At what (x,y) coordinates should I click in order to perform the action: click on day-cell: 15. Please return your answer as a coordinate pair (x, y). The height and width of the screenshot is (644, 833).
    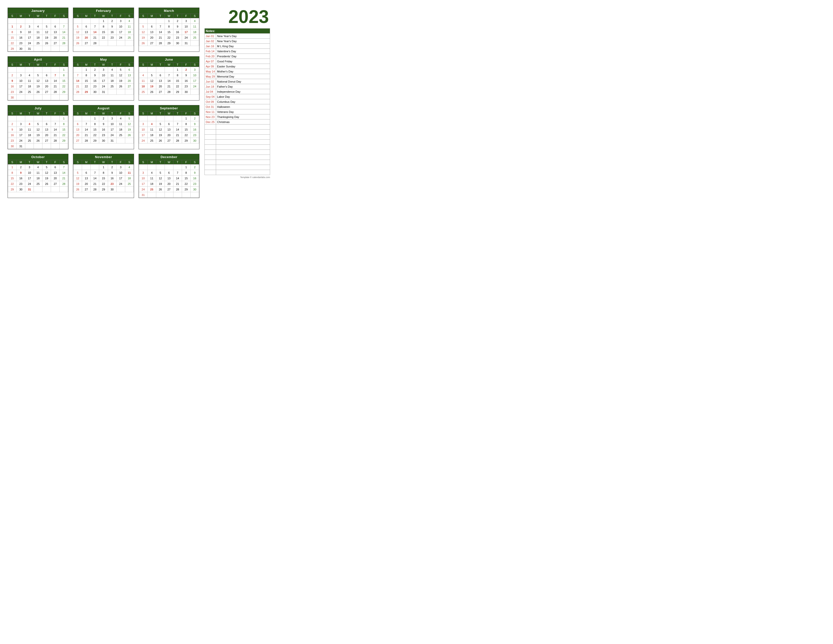
    Looking at the image, I should click on (95, 130).